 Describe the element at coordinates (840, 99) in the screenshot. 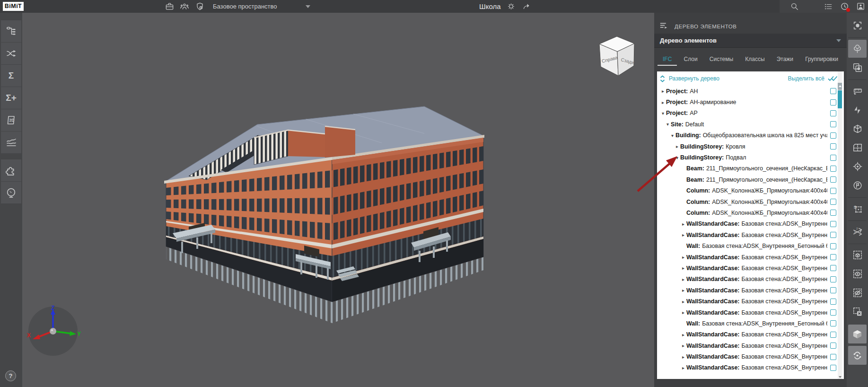

I see `scrollbar-thumb` at that location.